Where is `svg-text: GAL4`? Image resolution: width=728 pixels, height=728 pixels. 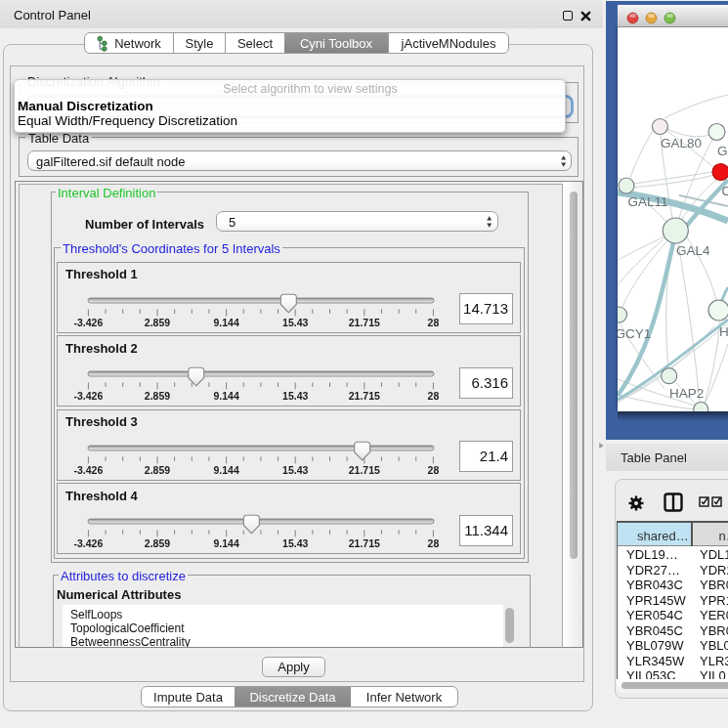 svg-text: GAL4 is located at coordinates (694, 250).